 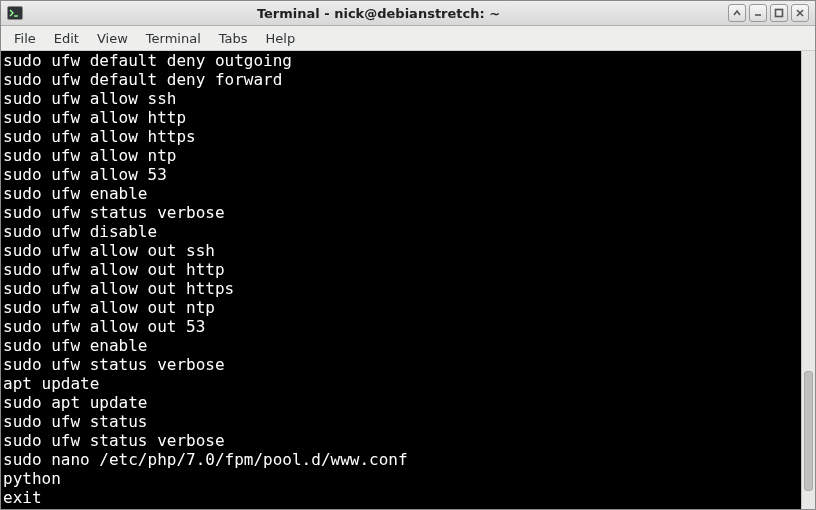 What do you see at coordinates (401, 422) in the screenshot?
I see `terminal-line: sudo ufw status` at bounding box center [401, 422].